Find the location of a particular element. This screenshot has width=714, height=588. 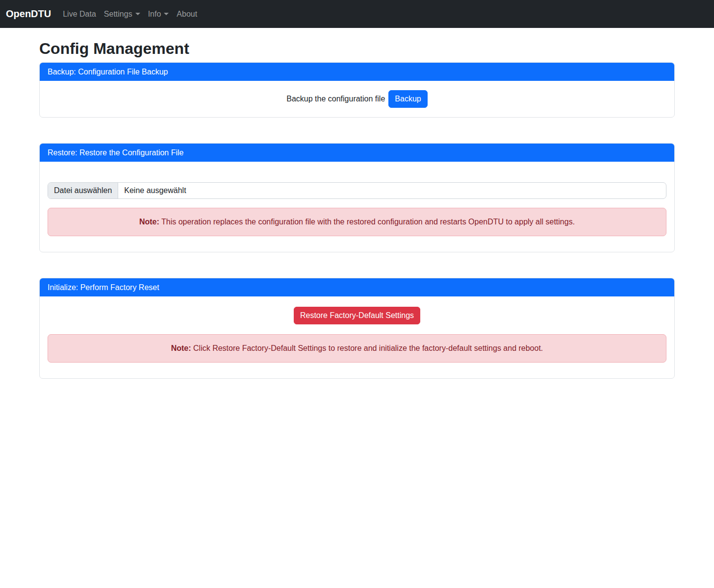

nav-item-label: Settings is located at coordinates (118, 14).